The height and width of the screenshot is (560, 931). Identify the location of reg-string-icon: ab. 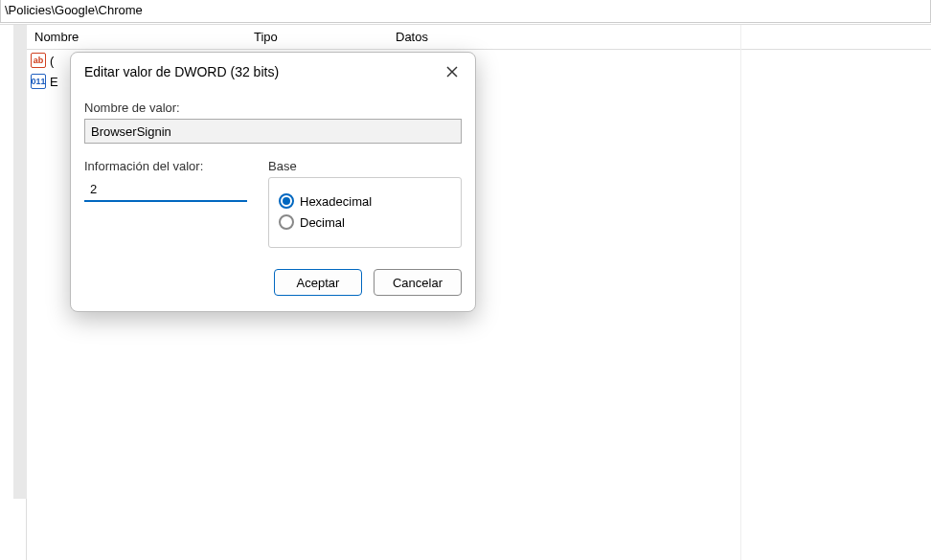
(38, 60).